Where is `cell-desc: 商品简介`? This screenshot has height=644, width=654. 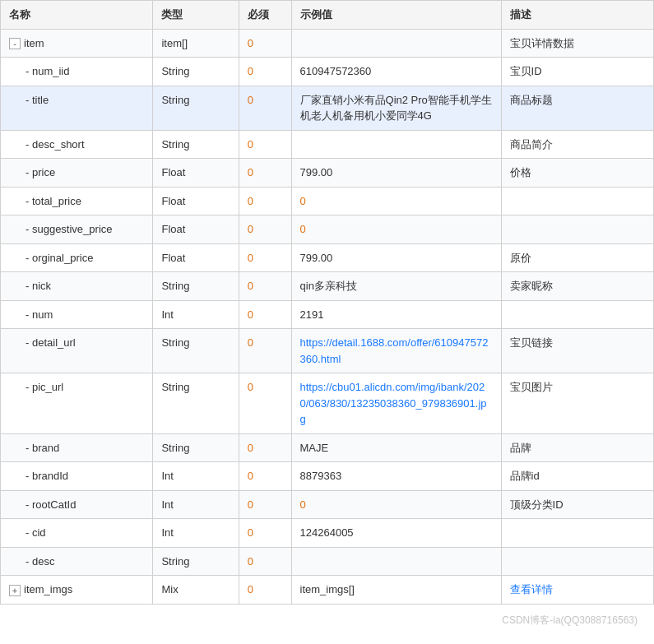
cell-desc: 商品简介 is located at coordinates (577, 145).